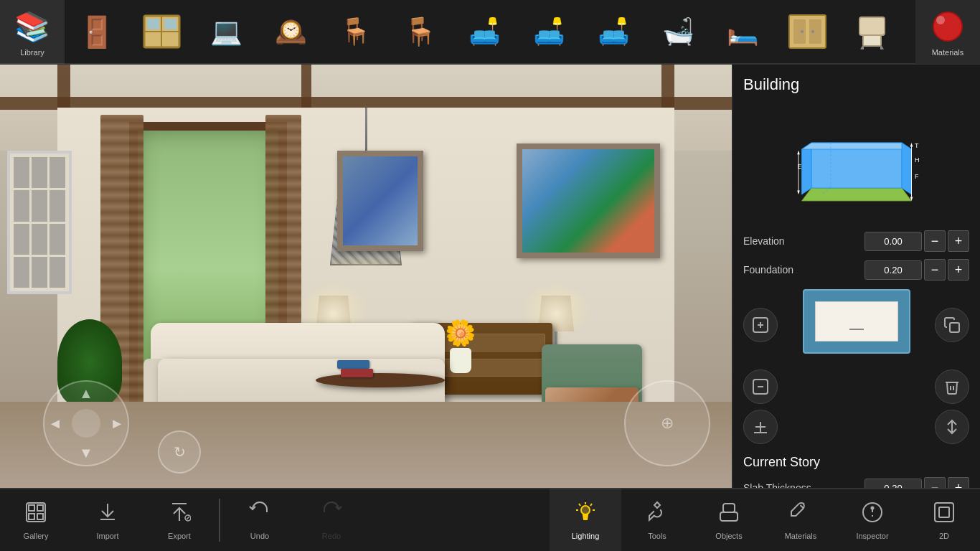 This screenshot has height=551, width=980. I want to click on import-button: Import, so click(108, 519).